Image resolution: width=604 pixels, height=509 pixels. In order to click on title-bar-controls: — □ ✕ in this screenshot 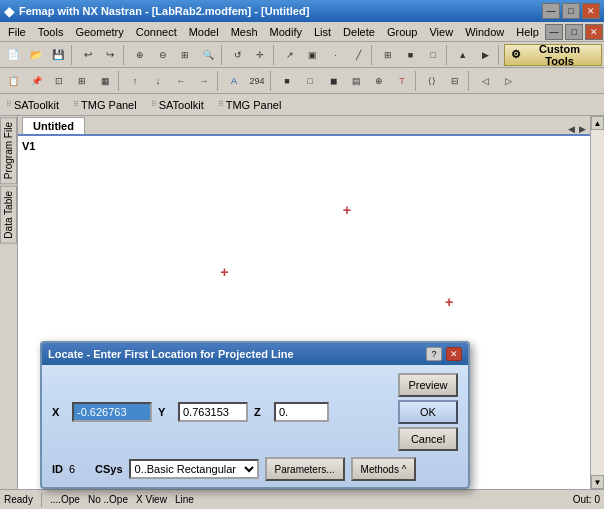, I will do `click(571, 11)`.